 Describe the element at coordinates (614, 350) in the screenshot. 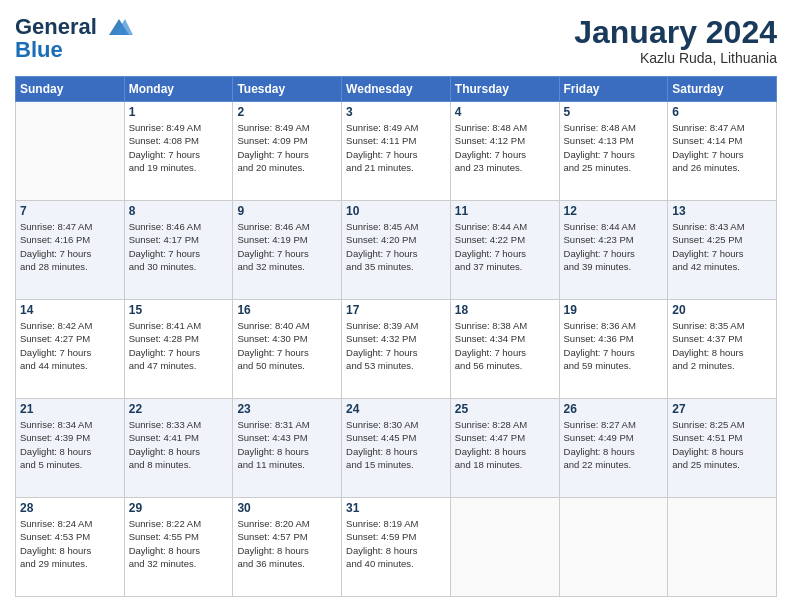

I see `calendar-cell: 19Sunrise: 8:36 AM Sunset: 4:36 PM Dayli…` at that location.